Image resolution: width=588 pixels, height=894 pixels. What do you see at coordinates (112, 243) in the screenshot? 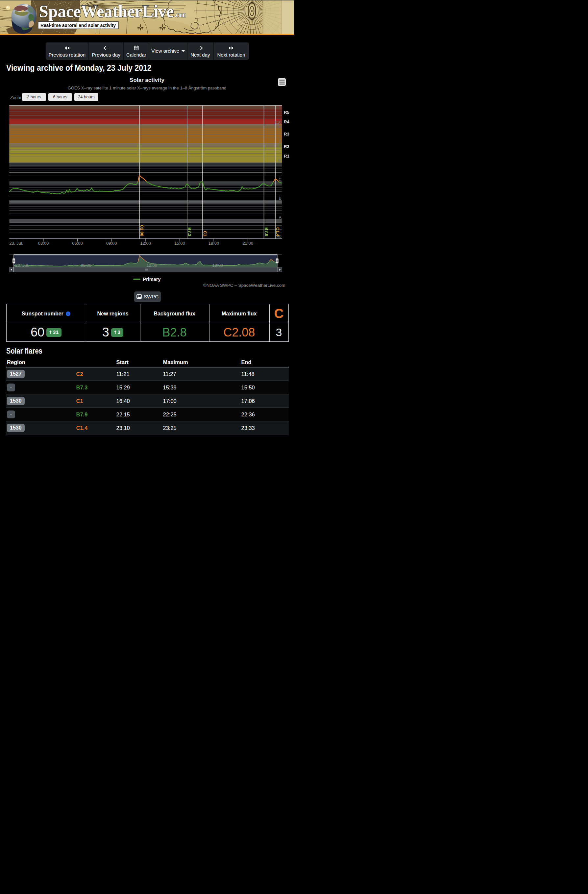
I see `svg-text: 09:00` at bounding box center [112, 243].